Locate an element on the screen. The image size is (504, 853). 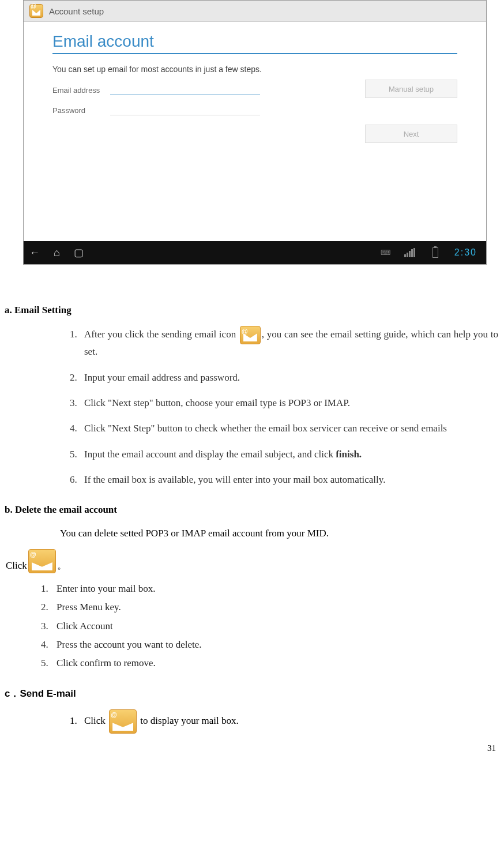
click-line: Click 。 is located at coordinates (252, 561).